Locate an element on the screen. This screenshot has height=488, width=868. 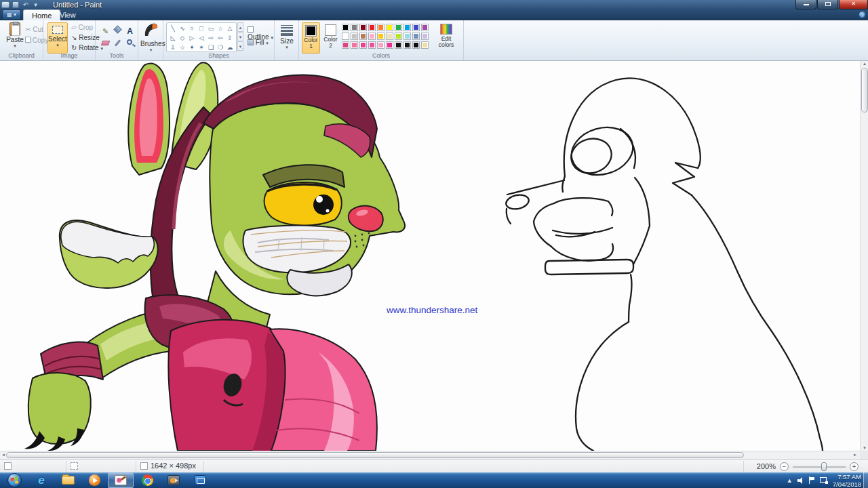
shape-tool-icon: ❍ is located at coordinates (220, 47).